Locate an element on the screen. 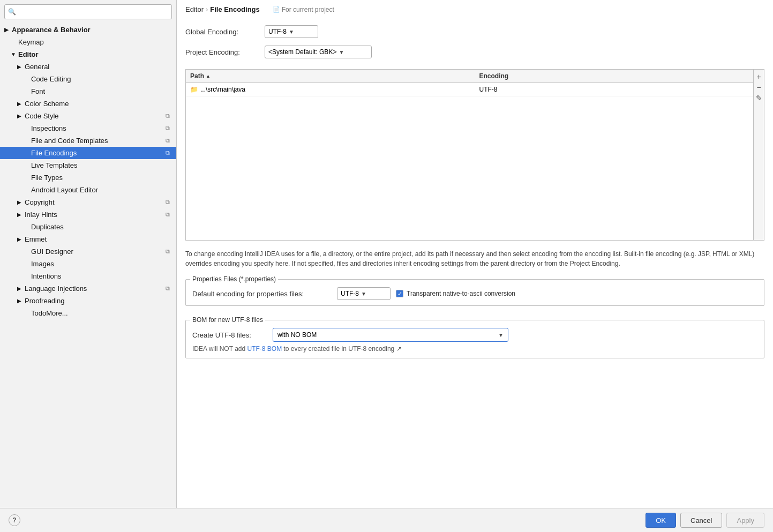 The width and height of the screenshot is (773, 532). sidebar-item-proofreading: ▶Proofreading is located at coordinates (88, 301).